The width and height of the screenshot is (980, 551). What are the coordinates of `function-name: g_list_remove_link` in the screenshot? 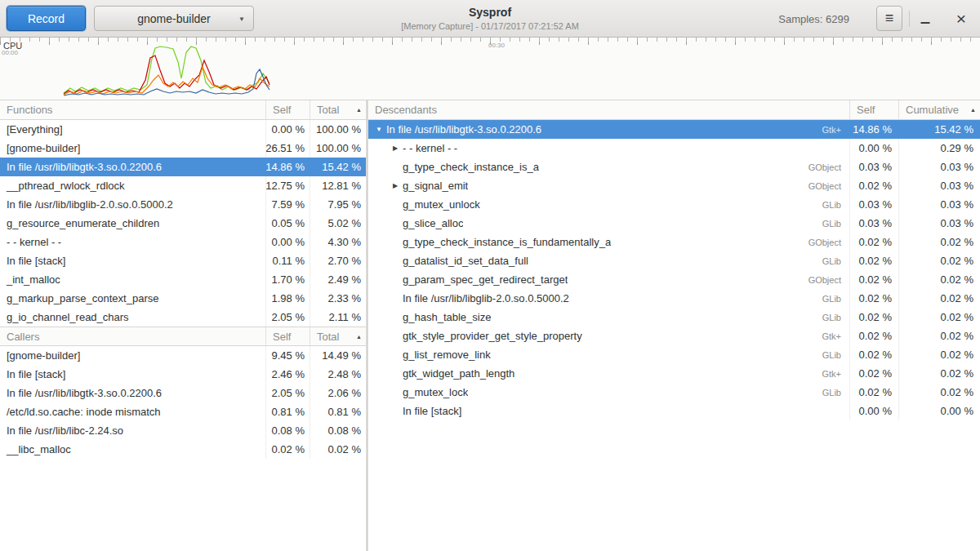 It's located at (447, 354).